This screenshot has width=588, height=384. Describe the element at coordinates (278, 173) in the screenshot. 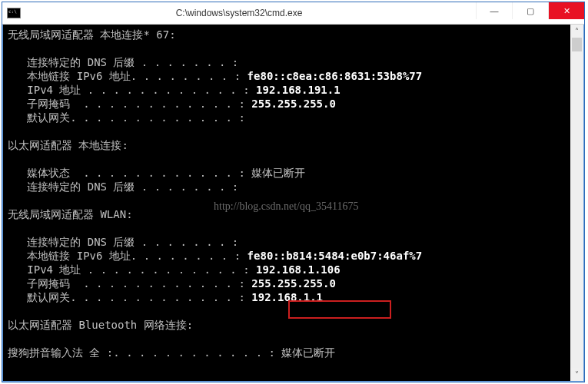

I see `media-state-value: 媒体已断开` at that location.